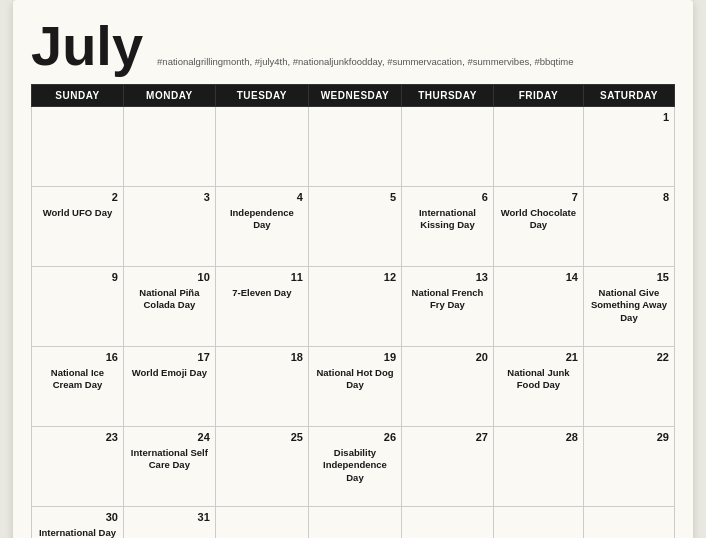 This screenshot has width=706, height=538. Describe the element at coordinates (538, 307) in the screenshot. I see `calendar-cell: 14` at that location.